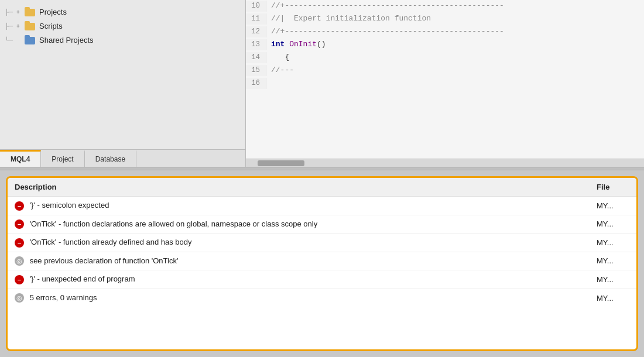 The image size is (644, 357). What do you see at coordinates (30, 40) in the screenshot?
I see `folder-icon-shared` at bounding box center [30, 40].